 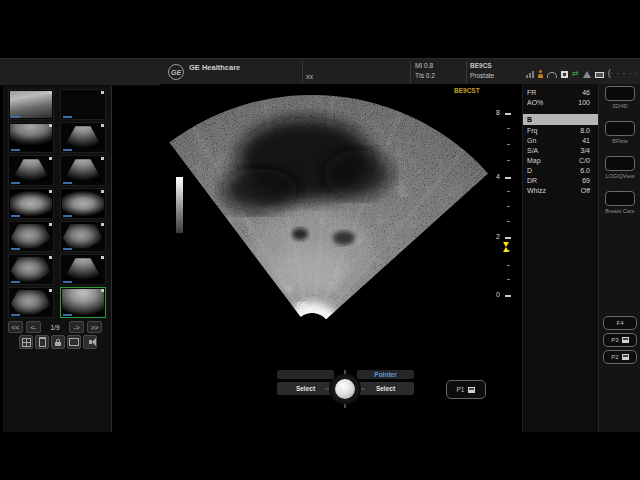 I want to click on parameter-label: Frq, so click(x=532, y=131).